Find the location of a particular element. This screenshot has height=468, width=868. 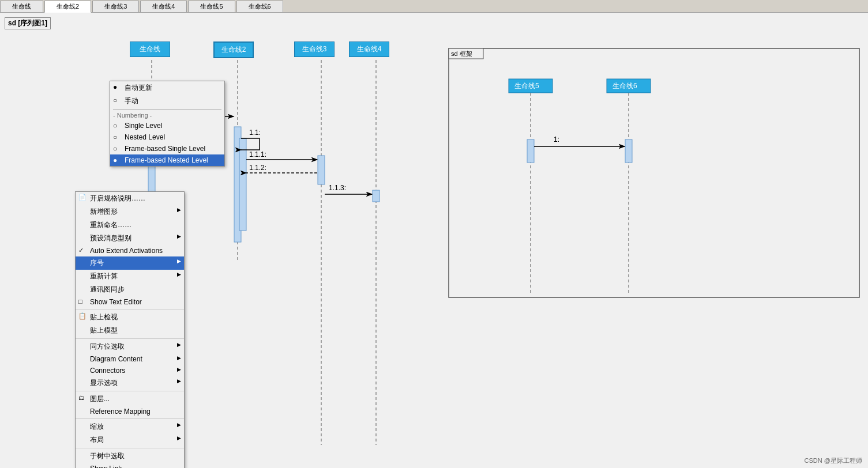

svg-text: 1.1.2: is located at coordinates (258, 168).